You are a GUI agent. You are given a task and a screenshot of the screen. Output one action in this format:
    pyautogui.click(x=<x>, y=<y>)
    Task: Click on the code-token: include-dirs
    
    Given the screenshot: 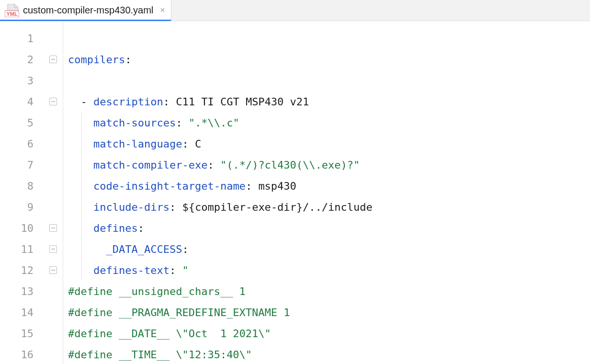 What is the action you would take?
    pyautogui.click(x=131, y=207)
    